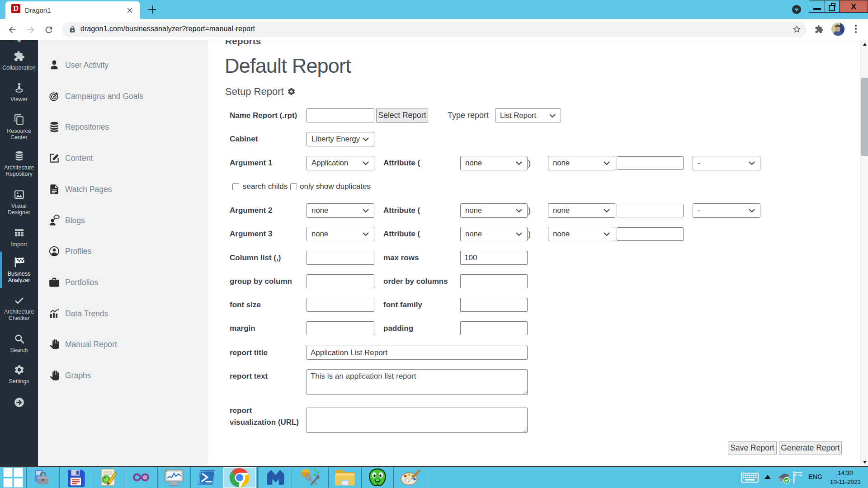  What do you see at coordinates (410, 478) in the screenshot?
I see `taskbar-paint-icon` at bounding box center [410, 478].